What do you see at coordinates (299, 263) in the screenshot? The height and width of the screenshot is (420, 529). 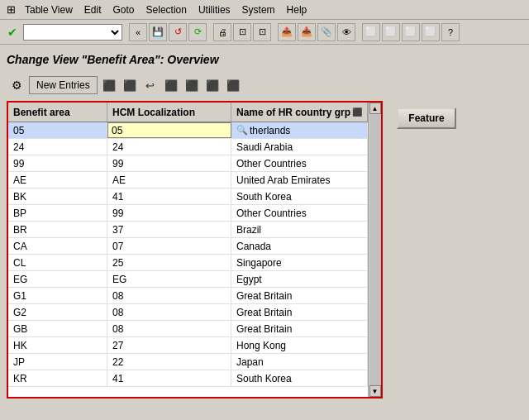 I see `cell-country-name: Singapore` at bounding box center [299, 263].